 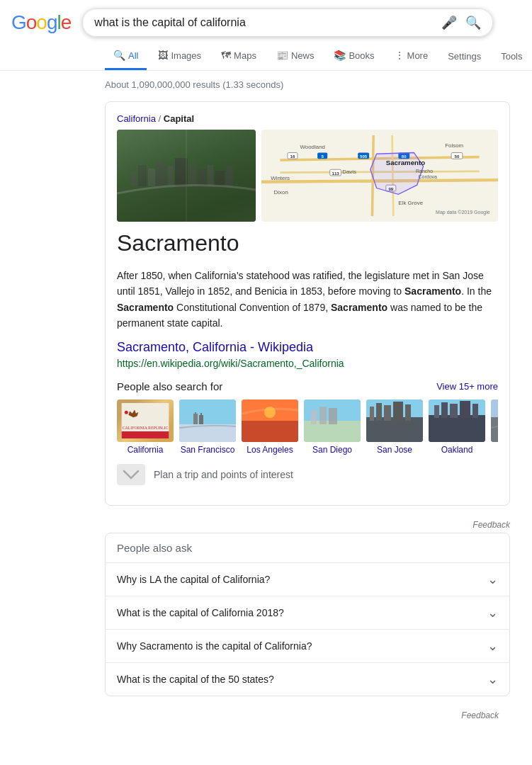 I want to click on paa-question-1: Why is LA the capital of California?, so click(x=193, y=579).